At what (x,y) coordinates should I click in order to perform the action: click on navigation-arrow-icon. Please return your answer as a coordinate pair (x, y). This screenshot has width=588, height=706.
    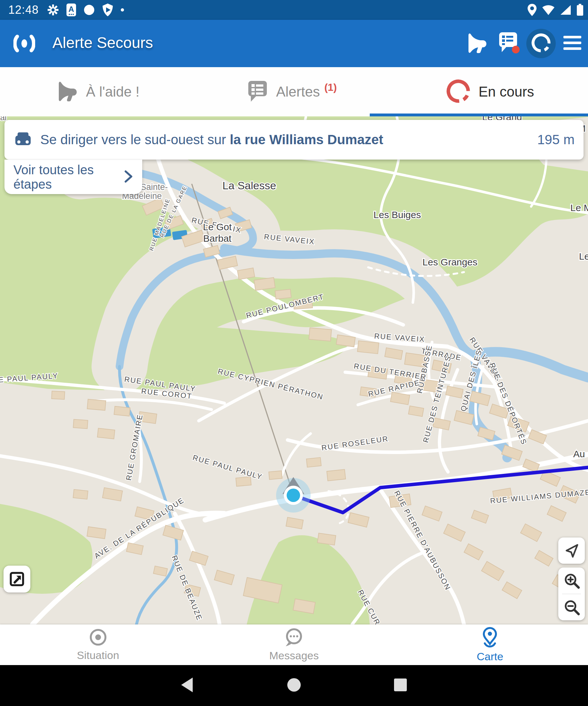
    Looking at the image, I should click on (572, 551).